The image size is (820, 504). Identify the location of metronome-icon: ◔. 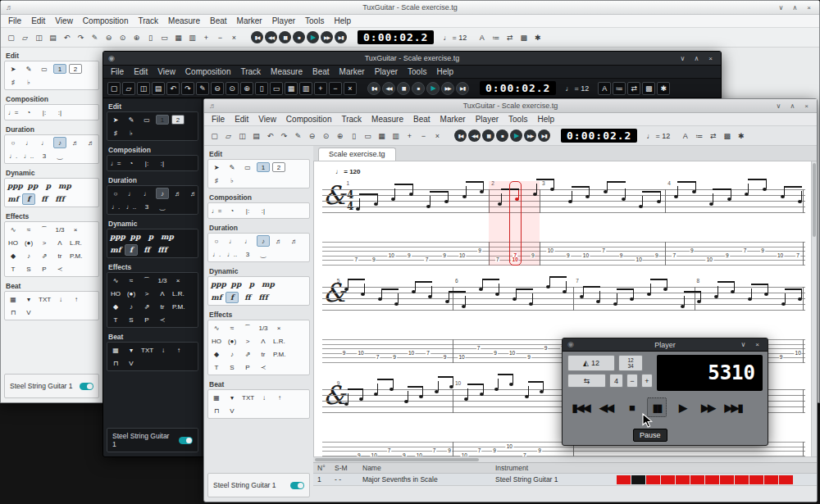
(232, 211).